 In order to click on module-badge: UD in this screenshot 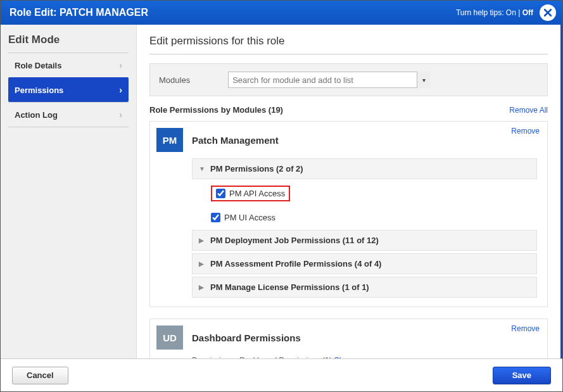, I will do `click(170, 338)`.